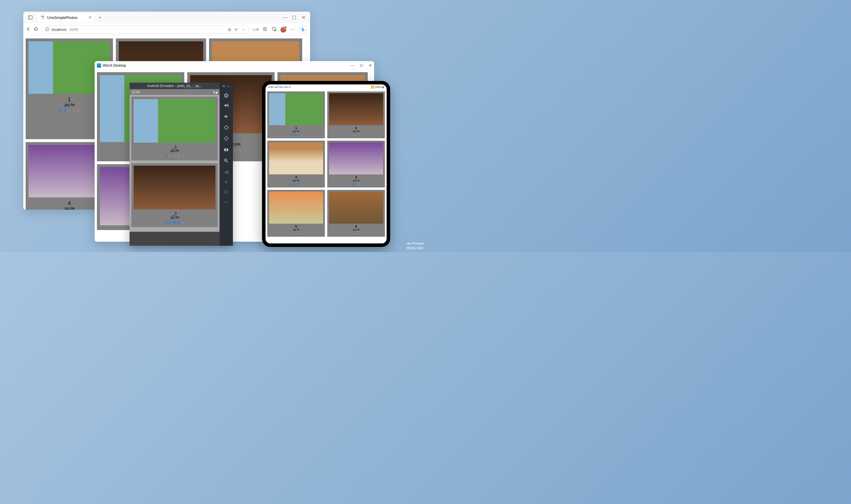 Image resolution: width=851 pixels, height=504 pixels. Describe the element at coordinates (226, 192) in the screenshot. I see `overview-nav-icon: □` at that location.